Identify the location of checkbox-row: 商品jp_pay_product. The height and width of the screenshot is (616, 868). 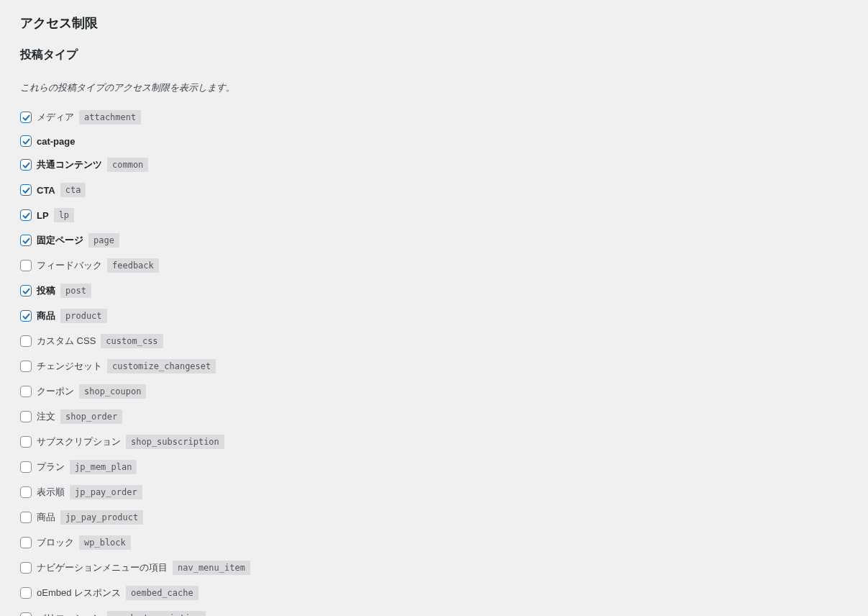
(434, 517).